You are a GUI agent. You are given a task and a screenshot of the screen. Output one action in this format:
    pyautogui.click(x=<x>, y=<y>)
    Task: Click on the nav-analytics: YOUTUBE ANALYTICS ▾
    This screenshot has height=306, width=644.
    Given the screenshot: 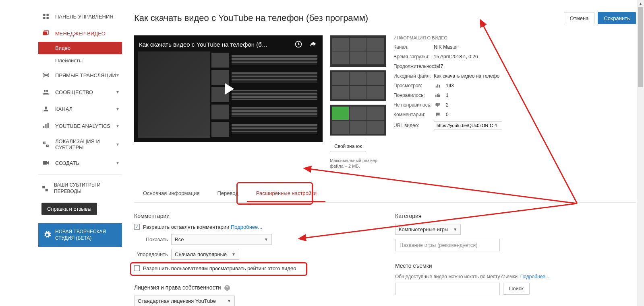 What is the action you would take?
    pyautogui.click(x=80, y=126)
    